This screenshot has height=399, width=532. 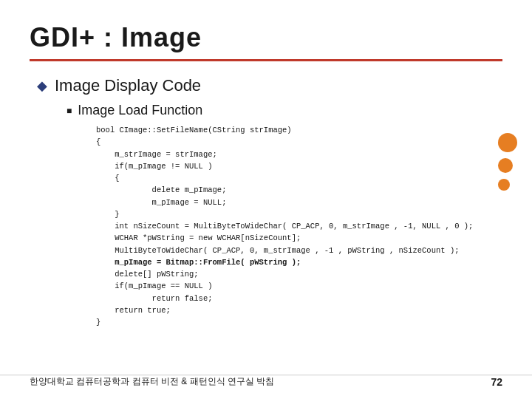 What do you see at coordinates (299, 166) in the screenshot?
I see `code-line-5: if(m_pImage != NULL )` at bounding box center [299, 166].